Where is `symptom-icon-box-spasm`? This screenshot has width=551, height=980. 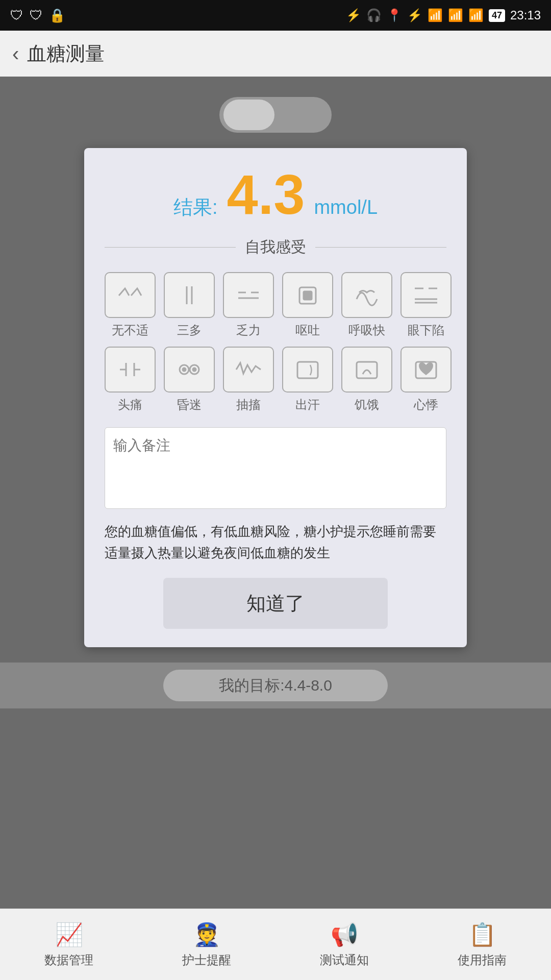 symptom-icon-box-spasm is located at coordinates (248, 370).